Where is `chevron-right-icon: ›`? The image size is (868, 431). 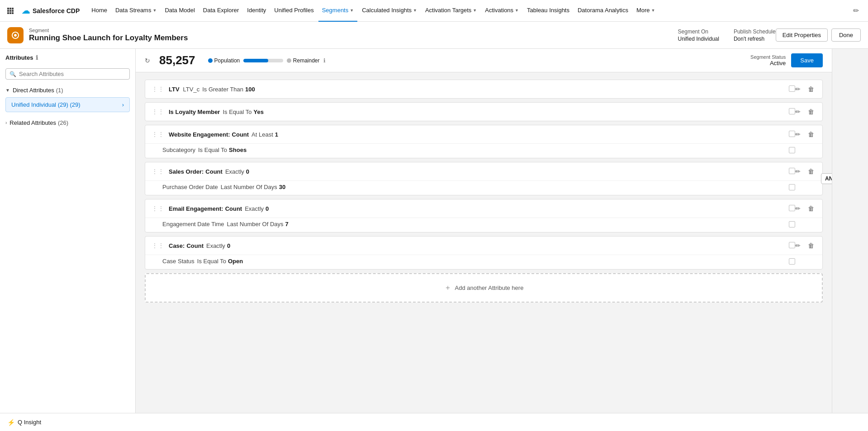 chevron-right-icon: › is located at coordinates (6, 123).